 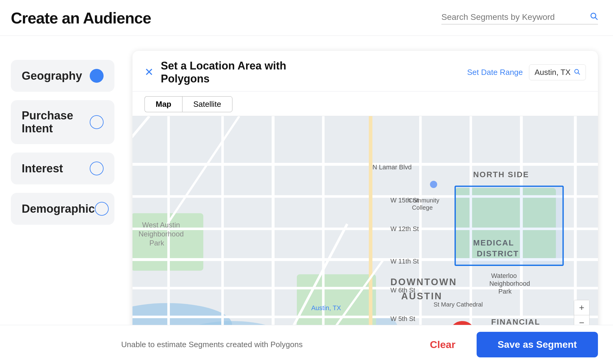 What do you see at coordinates (422, 297) in the screenshot?
I see `svg-text: AUSTIN` at bounding box center [422, 297].